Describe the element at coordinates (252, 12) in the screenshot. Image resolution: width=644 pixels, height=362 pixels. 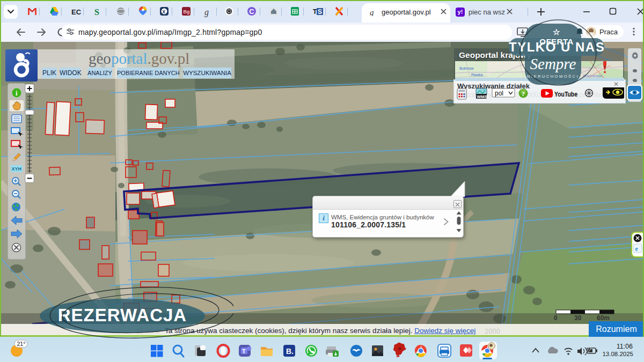
I see `svg-text: C` at that location.